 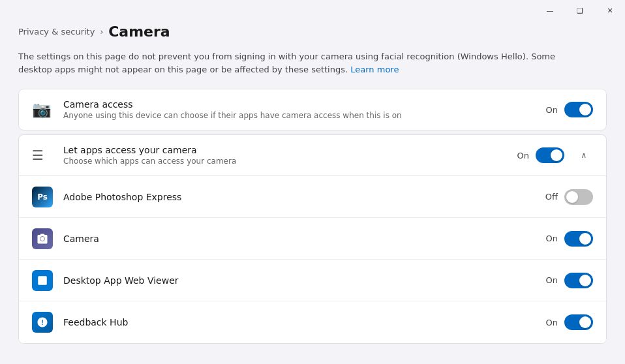 I want to click on ps-text: Adobe Photoshop Express, so click(x=303, y=197).